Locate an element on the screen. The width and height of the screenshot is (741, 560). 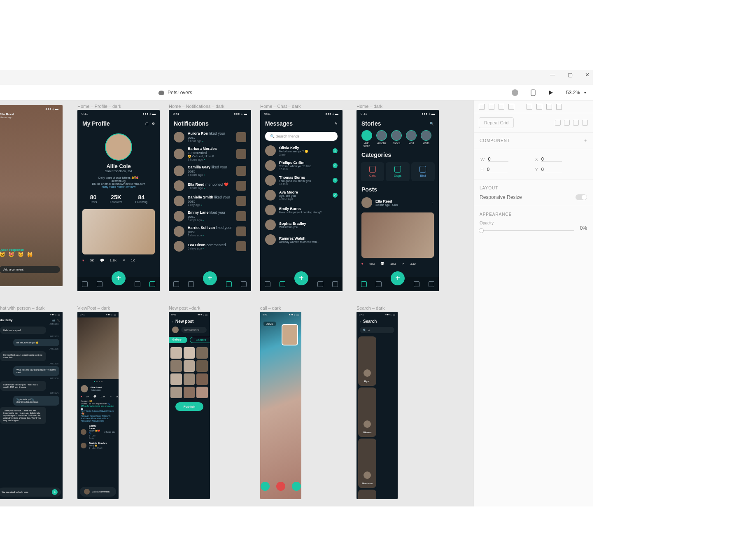
post-author-avatar is located at coordinates (367, 203).